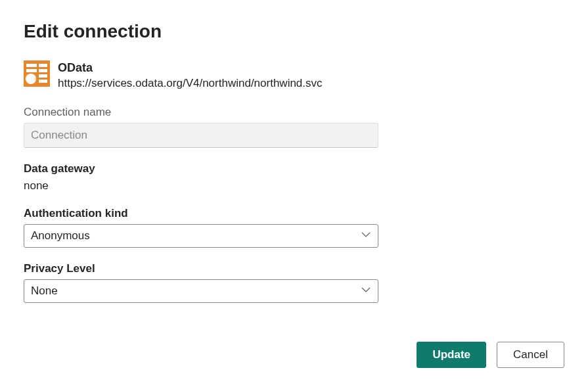  I want to click on dialog-buttons: Update Cancel, so click(490, 355).